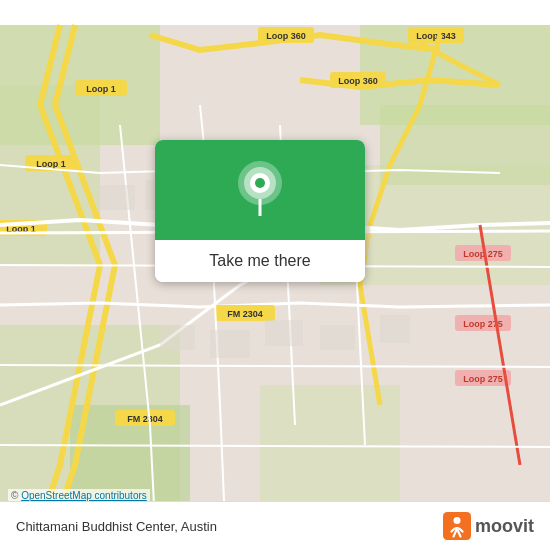 This screenshot has width=550, height=550. Describe the element at coordinates (457, 526) in the screenshot. I see `moovit-icon` at that location.